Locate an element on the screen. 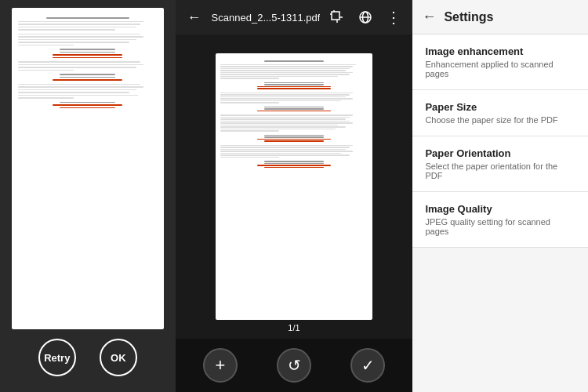 Image resolution: width=588 pixels, height=392 pixels. settings-item-desc: Enhancement applied to scanned pages is located at coordinates (500, 69).